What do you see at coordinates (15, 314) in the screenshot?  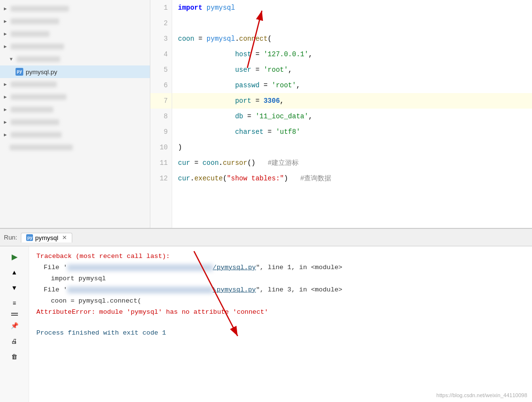 I see `align-button` at bounding box center [15, 314].